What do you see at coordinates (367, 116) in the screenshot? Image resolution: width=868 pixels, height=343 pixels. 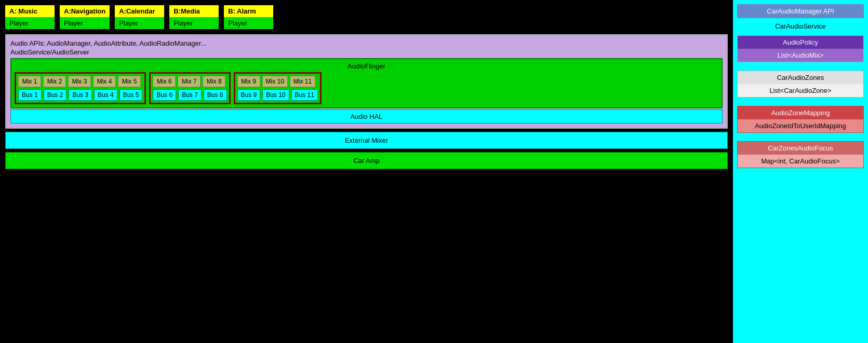 I see `audio-hal-area: Audio HAL` at bounding box center [367, 116].